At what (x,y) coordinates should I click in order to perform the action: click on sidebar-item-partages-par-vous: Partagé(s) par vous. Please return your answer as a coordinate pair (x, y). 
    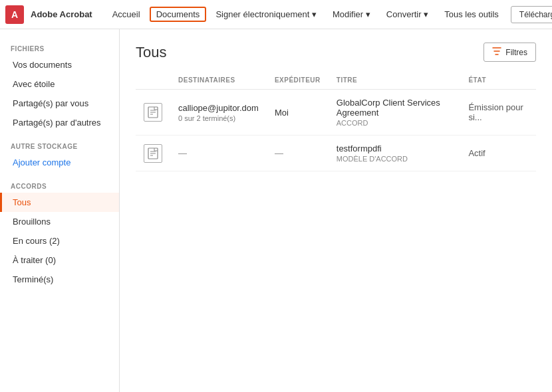
    Looking at the image, I should click on (60, 104).